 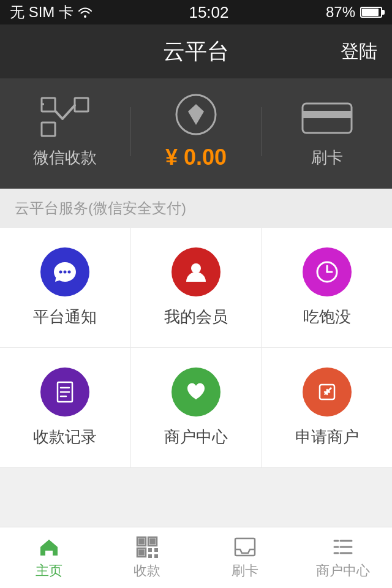 I want to click on merchant-center-label: 商户中心, so click(x=196, y=437).